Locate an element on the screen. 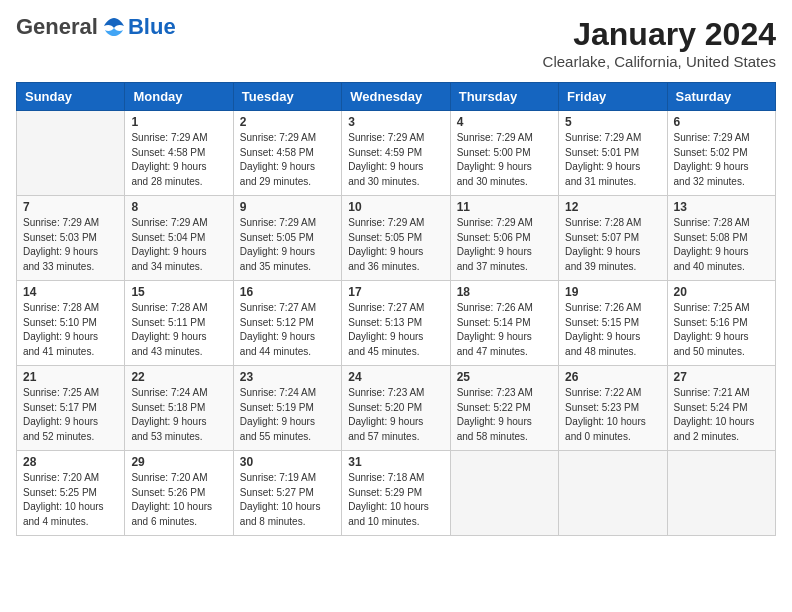 This screenshot has height=612, width=792. calendar-cell: 27Sunrise: 7:21 AMSunset: 5:24 PMDayligh… is located at coordinates (721, 408).